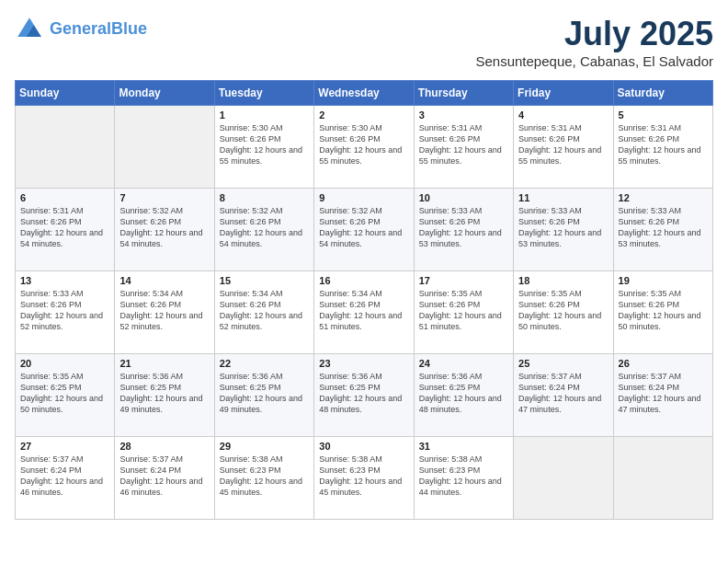  I want to click on day-number: 30, so click(364, 446).